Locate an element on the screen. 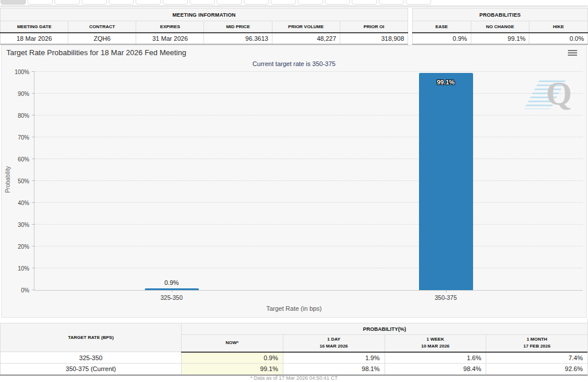 Image resolution: width=588 pixels, height=382 pixels. y-tick-label: 80% is located at coordinates (24, 116).